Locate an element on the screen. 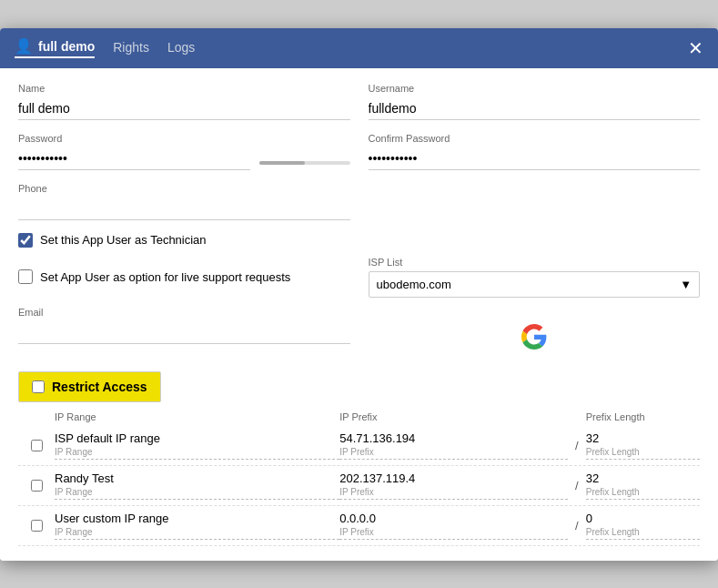  prefix-cell-1: 54.71.136.194 IP Prefix is located at coordinates (453, 446).